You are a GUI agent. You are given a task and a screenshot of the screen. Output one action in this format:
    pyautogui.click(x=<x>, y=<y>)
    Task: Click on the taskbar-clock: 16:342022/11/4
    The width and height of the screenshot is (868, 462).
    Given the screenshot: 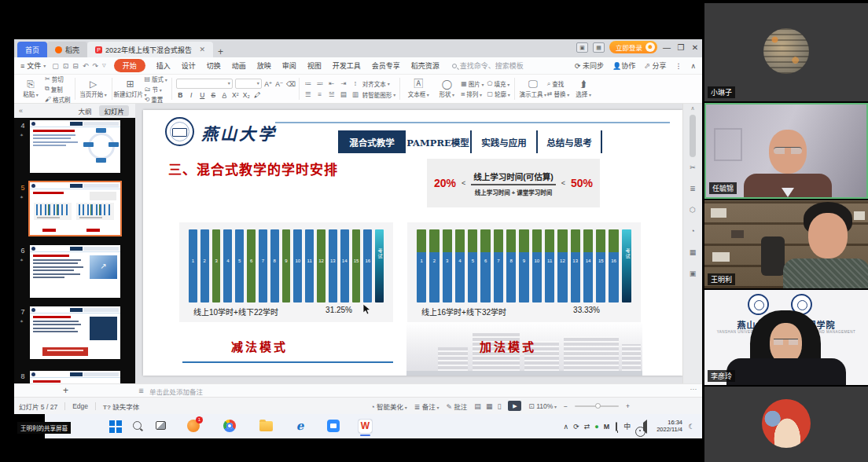 What is the action you would take?
    pyautogui.click(x=670, y=426)
    